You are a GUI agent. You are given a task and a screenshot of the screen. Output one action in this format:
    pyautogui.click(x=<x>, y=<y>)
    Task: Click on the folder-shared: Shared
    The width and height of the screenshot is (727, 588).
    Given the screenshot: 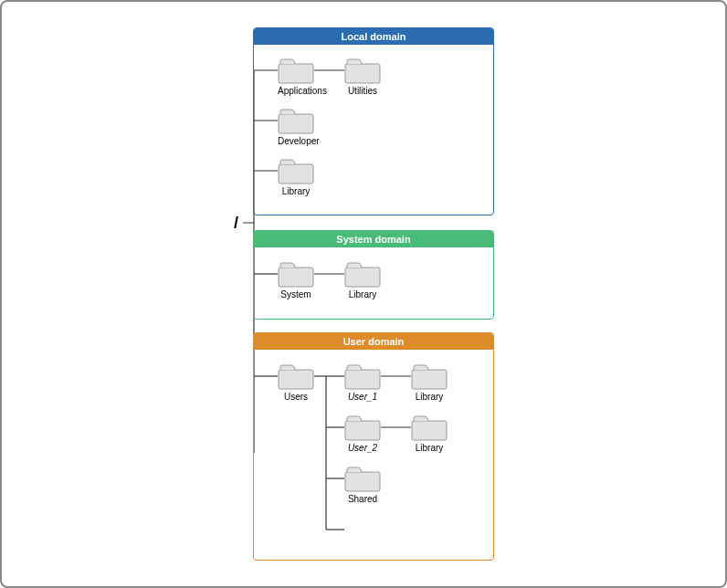 What is the action you would take?
    pyautogui.click(x=363, y=484)
    